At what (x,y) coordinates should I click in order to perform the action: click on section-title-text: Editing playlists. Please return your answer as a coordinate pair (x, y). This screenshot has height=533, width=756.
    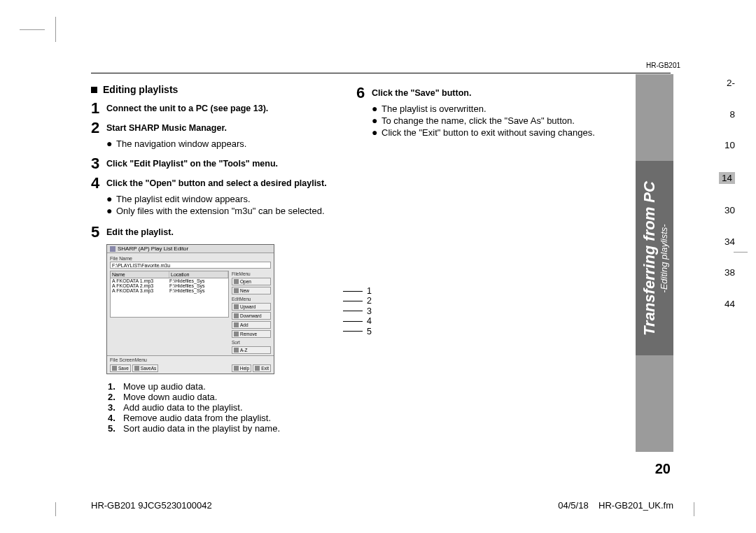
    Looking at the image, I should click on (140, 90).